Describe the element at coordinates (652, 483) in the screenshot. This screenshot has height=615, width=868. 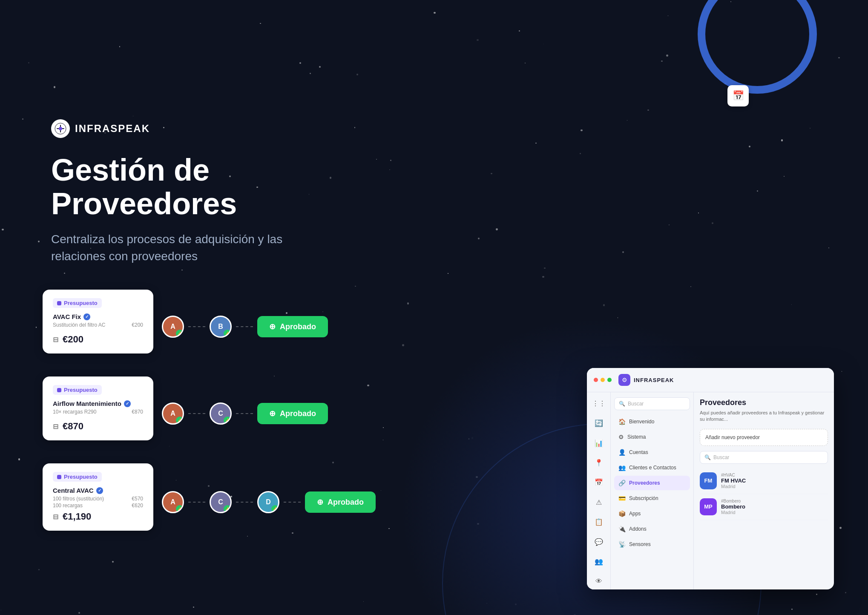
I see `nav-item-proveedores: 🔗 Proveedores` at that location.